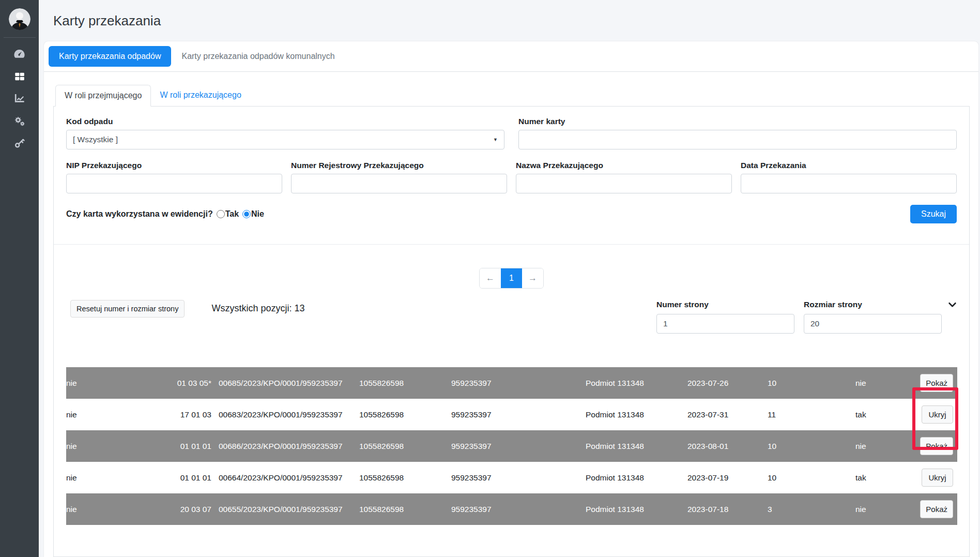  Describe the element at coordinates (227, 214) in the screenshot. I see `evidence-radio-option: Tak` at that location.